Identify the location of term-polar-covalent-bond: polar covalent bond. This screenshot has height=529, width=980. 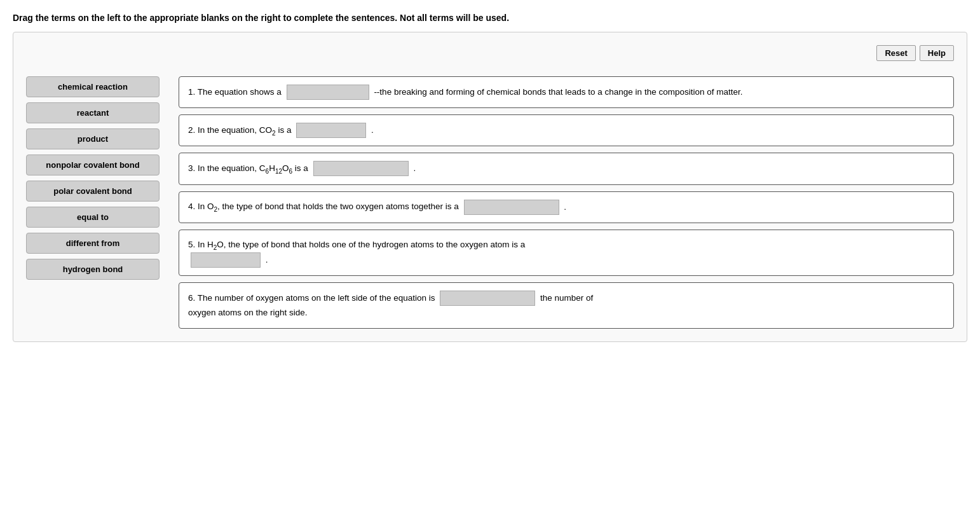
(93, 191).